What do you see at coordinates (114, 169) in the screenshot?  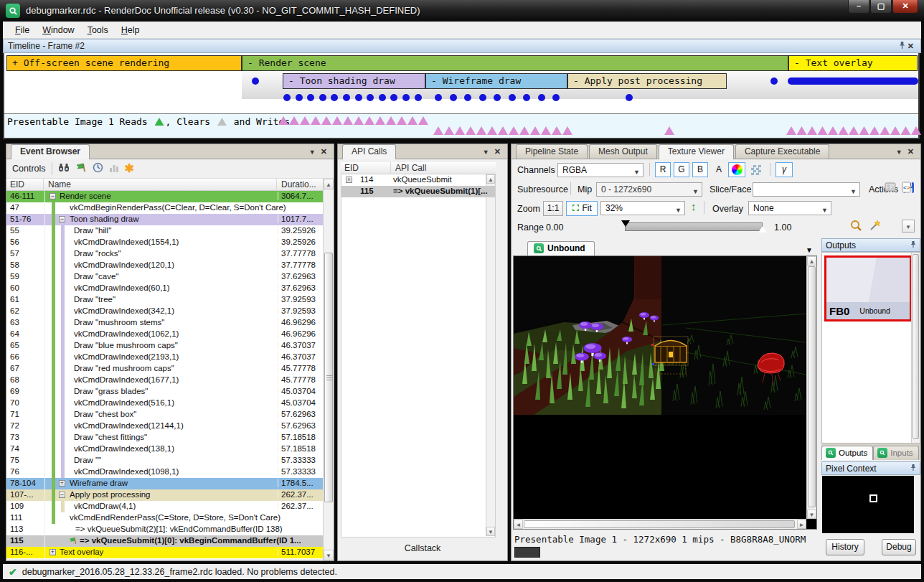 I see `statistics-icon` at bounding box center [114, 169].